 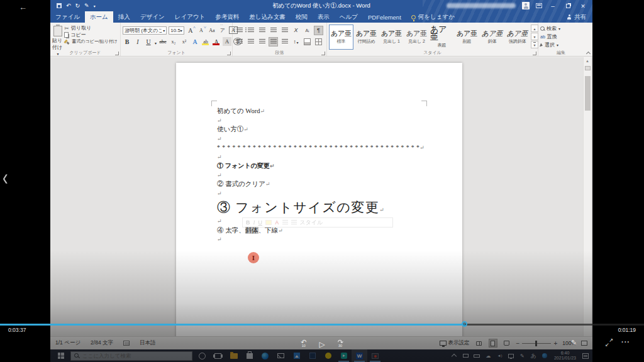 What do you see at coordinates (589, 53) in the screenshot?
I see `collapse-ribbon-icon` at bounding box center [589, 53].